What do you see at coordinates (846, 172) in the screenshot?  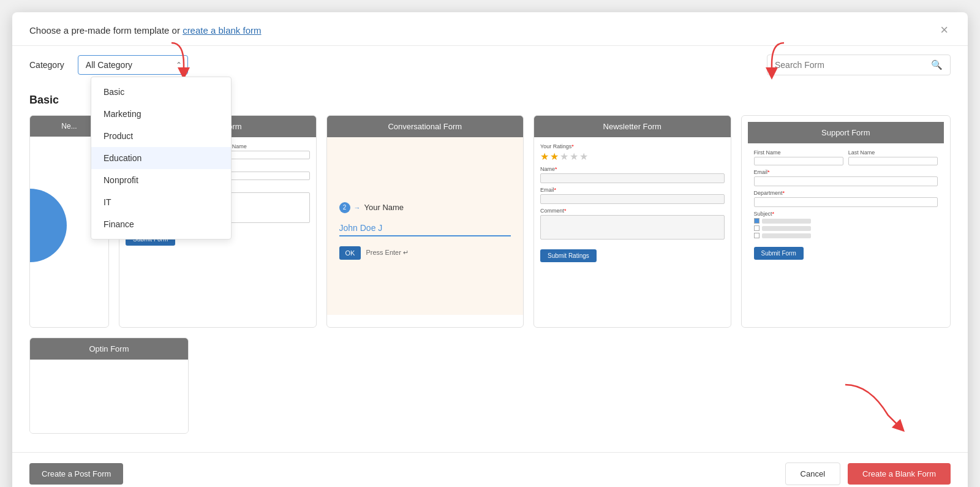 I see `support-email-label: Email*` at bounding box center [846, 172].